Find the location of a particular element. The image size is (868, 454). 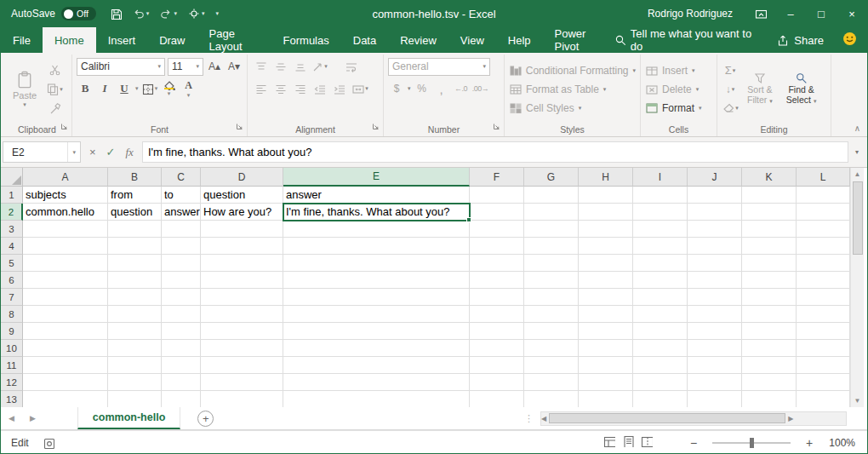

cell-D9 is located at coordinates (242, 331).